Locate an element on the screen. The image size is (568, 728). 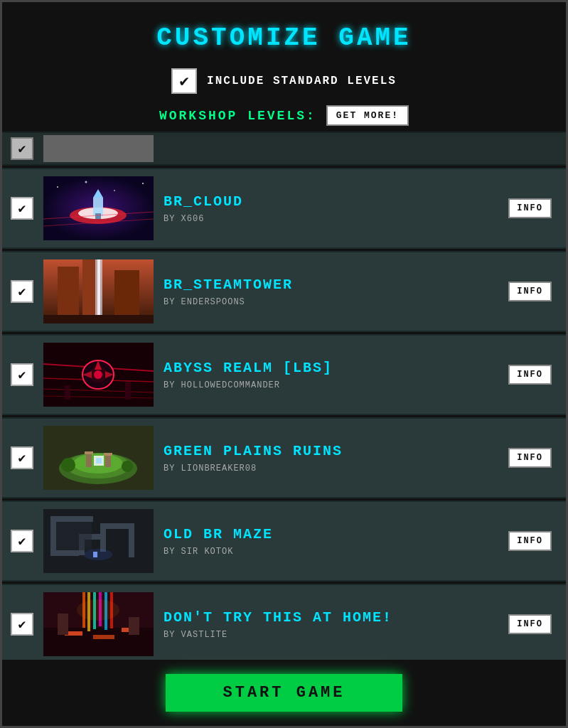
include-standard-checkbox: ✔ is located at coordinates (184, 81).